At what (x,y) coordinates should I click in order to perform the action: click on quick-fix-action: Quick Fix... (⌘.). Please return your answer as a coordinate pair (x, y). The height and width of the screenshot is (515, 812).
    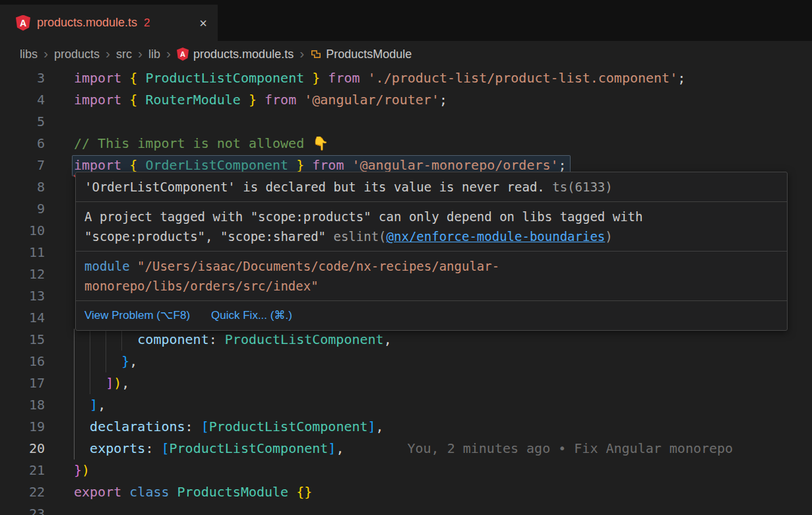
    Looking at the image, I should click on (252, 316).